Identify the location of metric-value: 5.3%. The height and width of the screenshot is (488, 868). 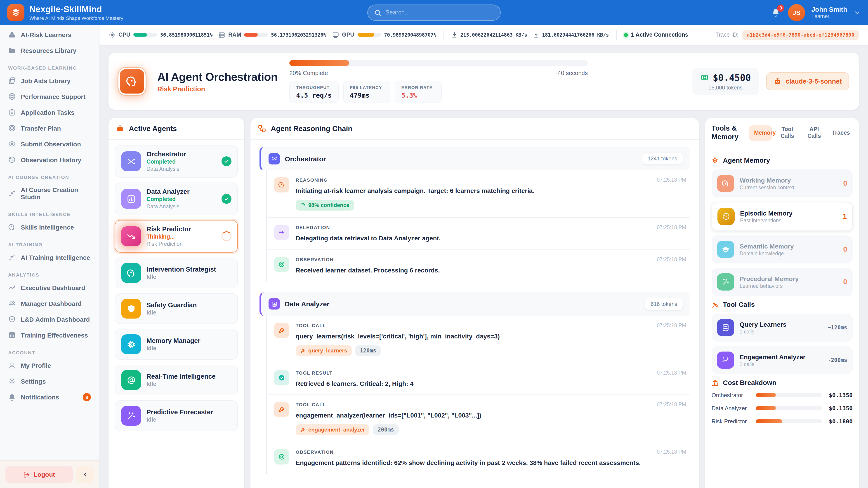
(418, 95).